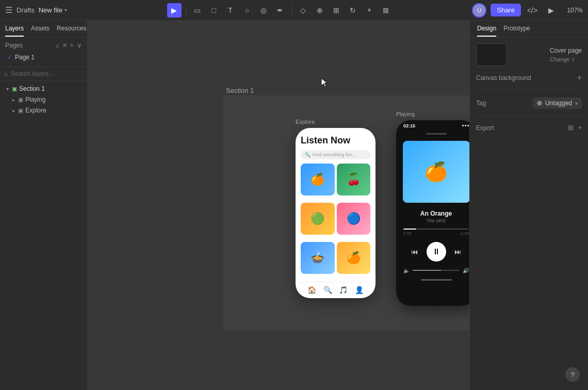 This screenshot has width=588, height=390. I want to click on progress-bar, so click(436, 229).